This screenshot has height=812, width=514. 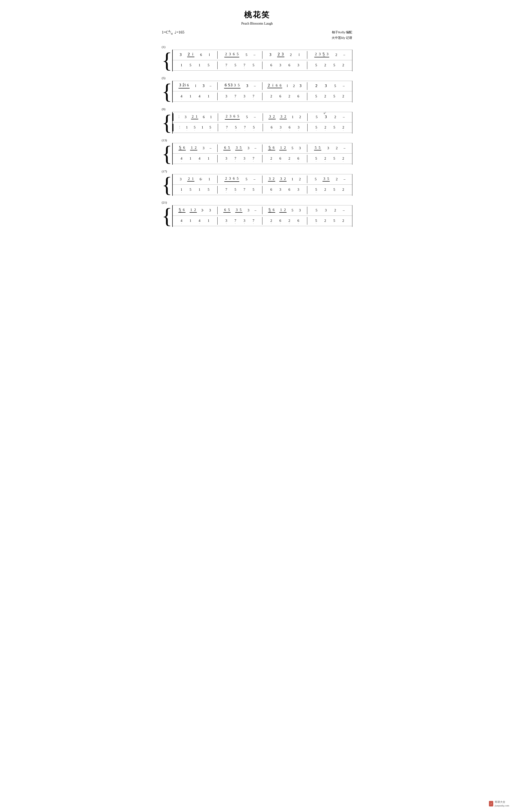 I want to click on note: 2̇i̇, so click(x=184, y=85).